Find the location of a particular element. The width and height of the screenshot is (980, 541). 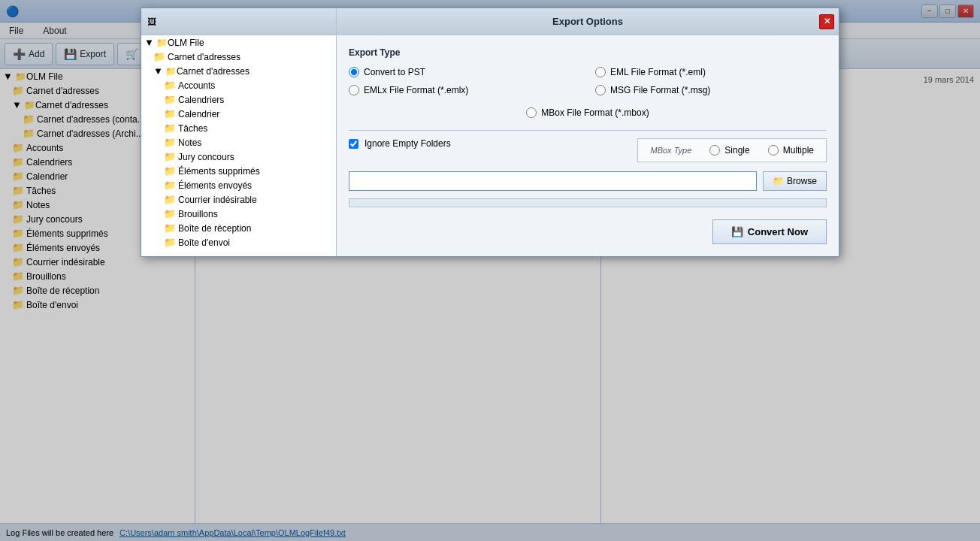

dialog-left-icon: 🖼 is located at coordinates (152, 22).